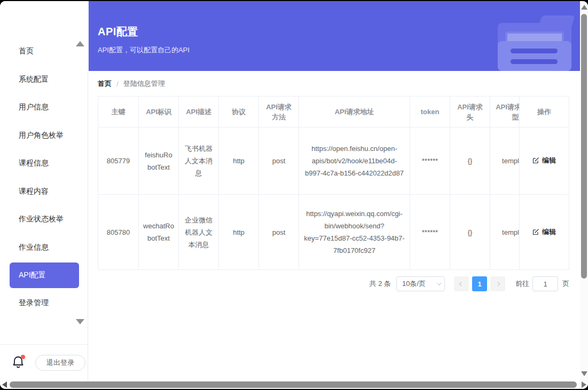 This screenshot has width=588, height=390. I want to click on breadcrumb: 首页 / 登陆信息管理, so click(339, 84).